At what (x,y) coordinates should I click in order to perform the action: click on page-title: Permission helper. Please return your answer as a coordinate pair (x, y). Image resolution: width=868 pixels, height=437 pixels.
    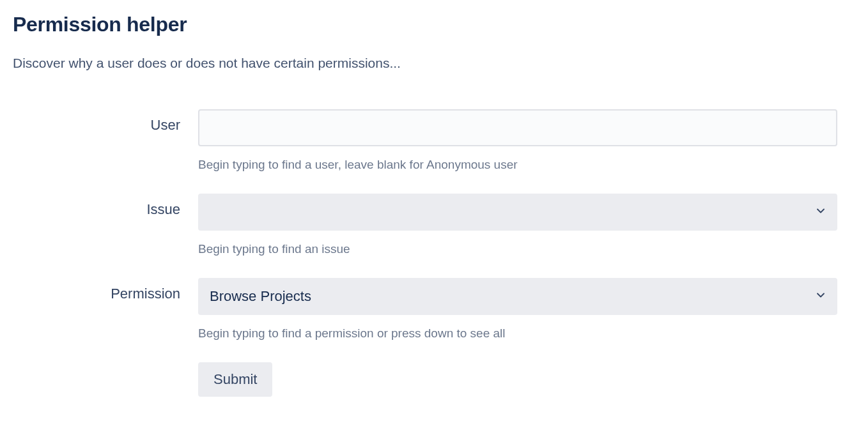
    Looking at the image, I should click on (434, 24).